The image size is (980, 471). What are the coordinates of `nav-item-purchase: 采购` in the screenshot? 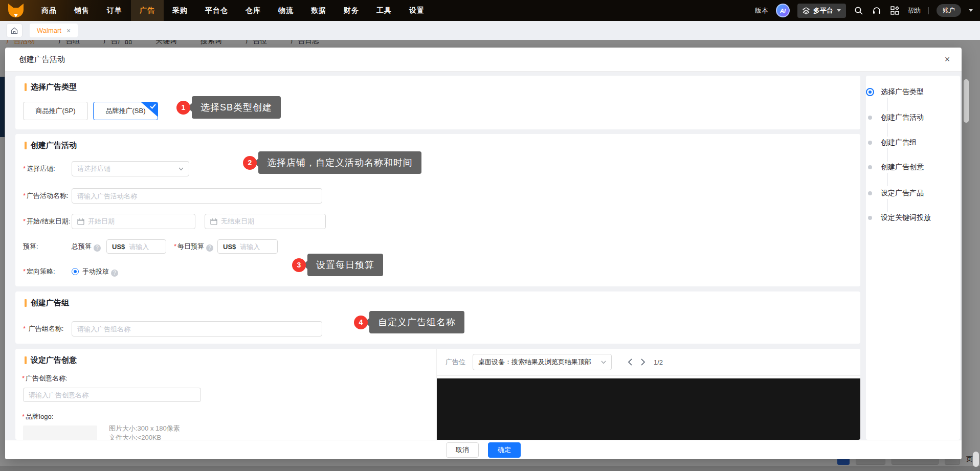 It's located at (180, 10).